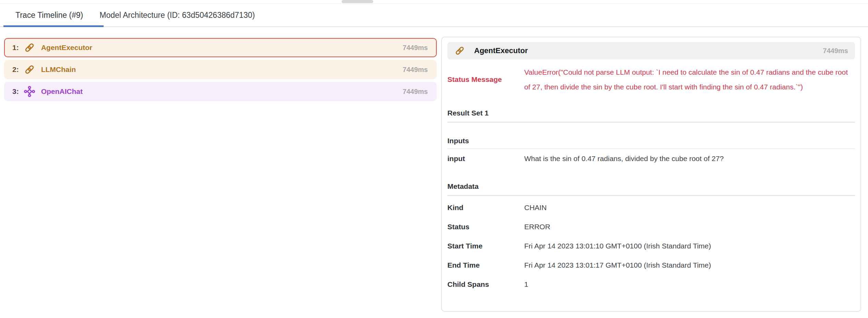 Image resolution: width=868 pixels, height=318 pixels. Describe the element at coordinates (486, 159) in the screenshot. I see `input-key: input` at that location.